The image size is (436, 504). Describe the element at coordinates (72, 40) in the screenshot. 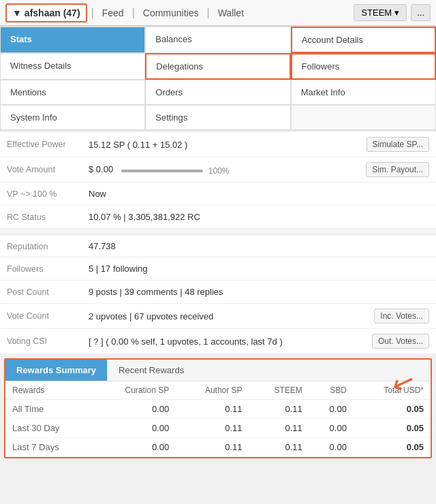

I see `menu-stats: Stats` at that location.